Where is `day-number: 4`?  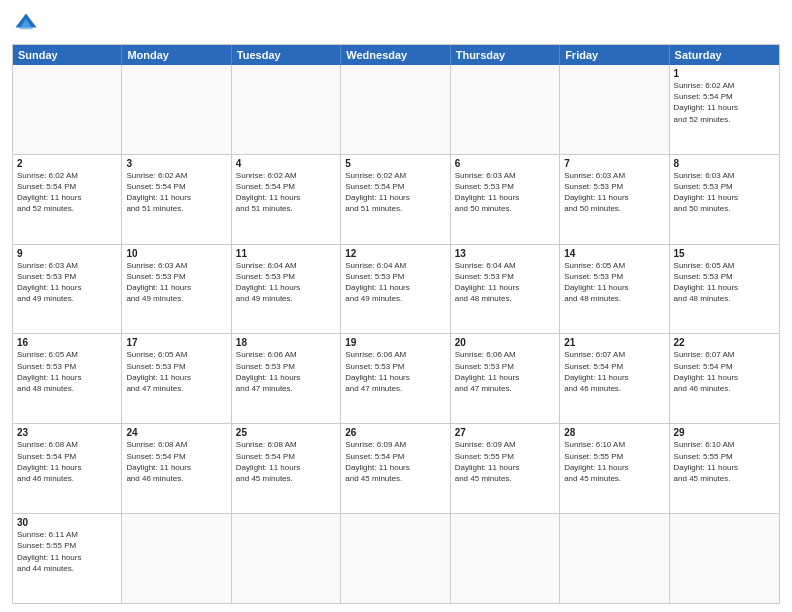 day-number: 4 is located at coordinates (286, 164).